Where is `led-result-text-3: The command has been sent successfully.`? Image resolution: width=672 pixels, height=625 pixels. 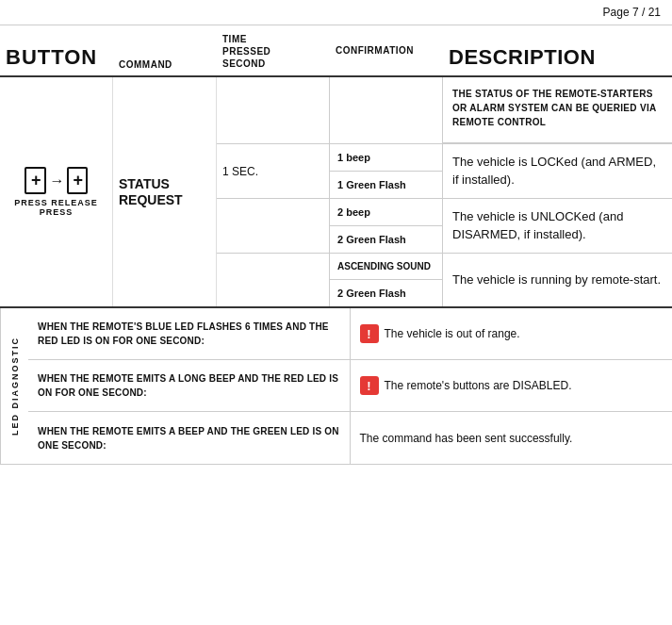
led-result-text-3: The command has been sent successfully. is located at coordinates (467, 438).